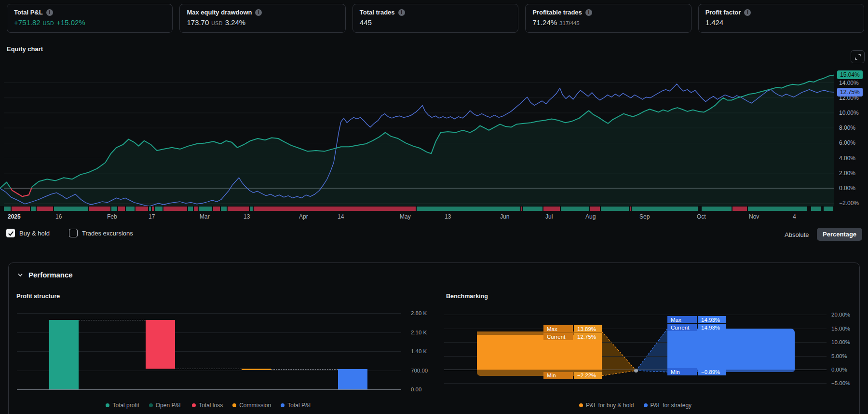  What do you see at coordinates (570, 23) in the screenshot?
I see `stat-value-sub: 317/445` at bounding box center [570, 23].